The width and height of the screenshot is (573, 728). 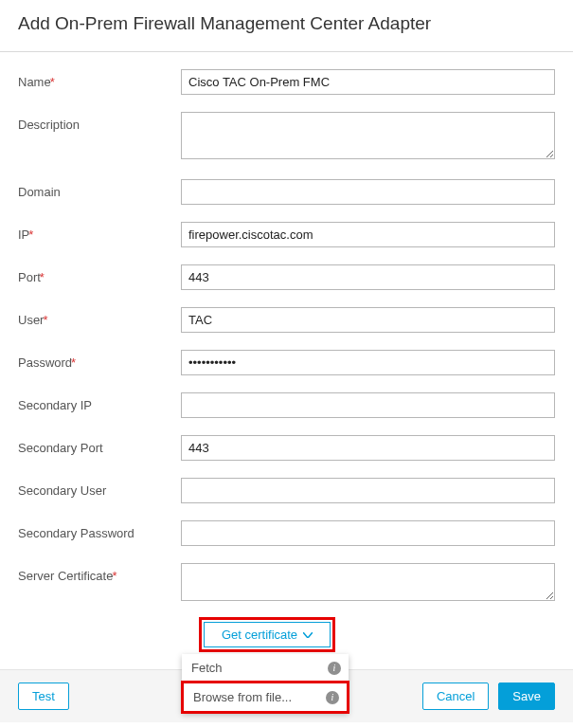 What do you see at coordinates (265, 667) in the screenshot?
I see `menu-item-fetch: Fetch i` at bounding box center [265, 667].